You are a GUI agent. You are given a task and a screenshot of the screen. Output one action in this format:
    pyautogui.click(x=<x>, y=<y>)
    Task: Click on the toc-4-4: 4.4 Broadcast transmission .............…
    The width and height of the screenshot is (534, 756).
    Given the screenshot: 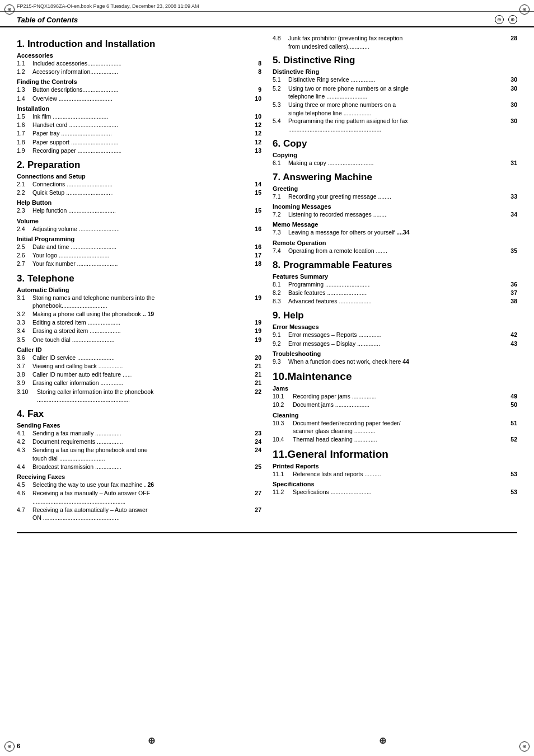 What is the action you would take?
    pyautogui.click(x=139, y=467)
    